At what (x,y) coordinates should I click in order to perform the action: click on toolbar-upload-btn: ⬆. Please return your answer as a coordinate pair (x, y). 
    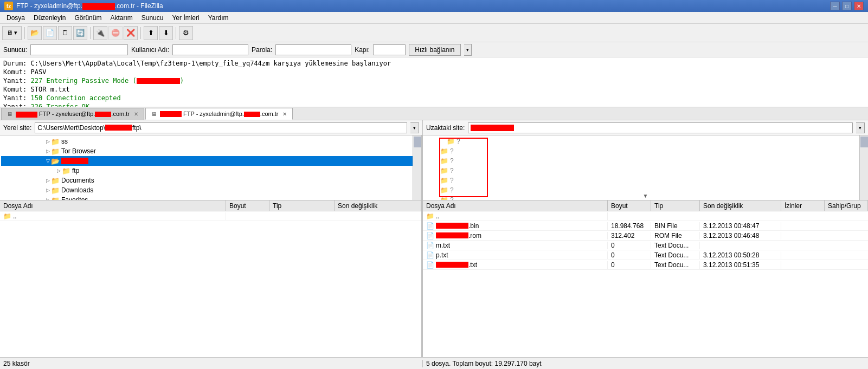
    Looking at the image, I should click on (151, 33).